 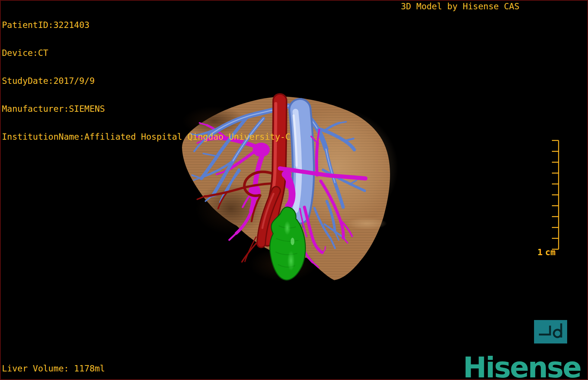 I want to click on gallbladder-spec, so click(x=293, y=241).